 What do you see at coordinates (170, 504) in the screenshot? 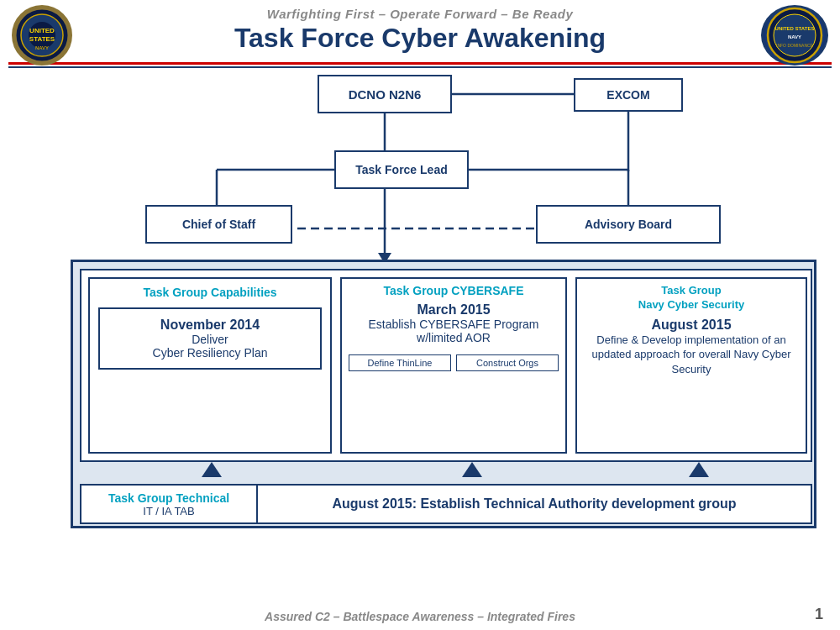
I see `task-group-technical: Task Group Technical IT / IA TAB` at bounding box center [170, 504].